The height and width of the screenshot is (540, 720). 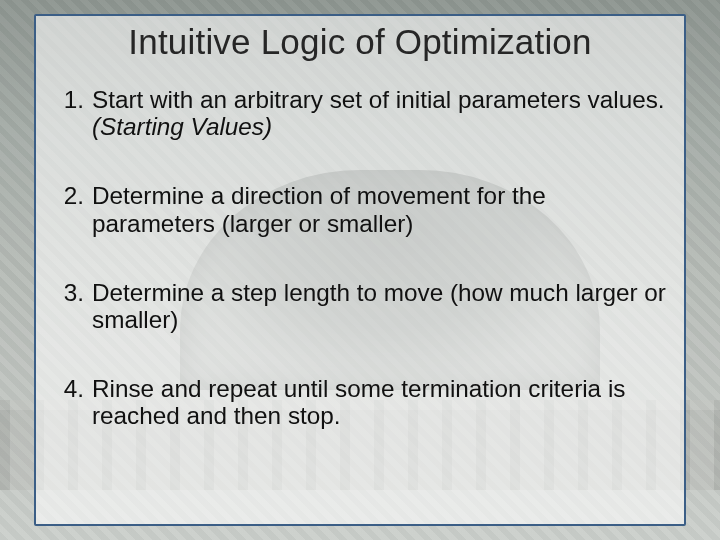 I want to click on list-item: Determine a step length to move (how muc…, so click(x=377, y=306).